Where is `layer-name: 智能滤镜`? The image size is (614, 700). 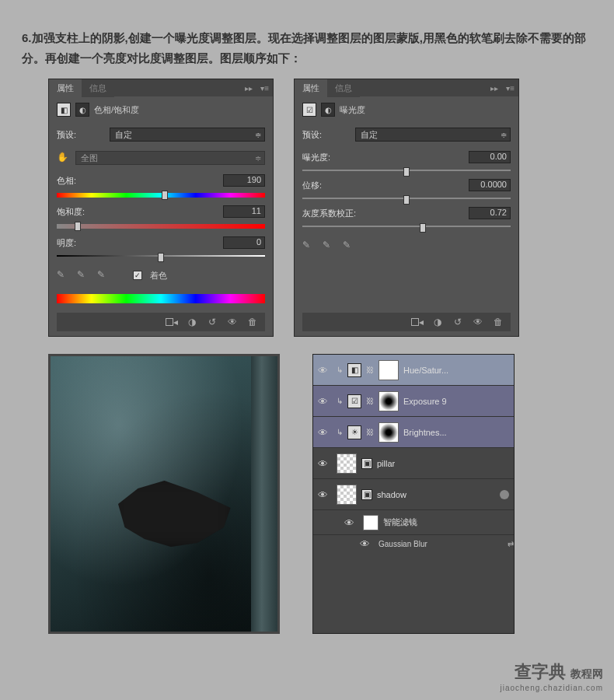 layer-name: 智能滤镜 is located at coordinates (400, 523).